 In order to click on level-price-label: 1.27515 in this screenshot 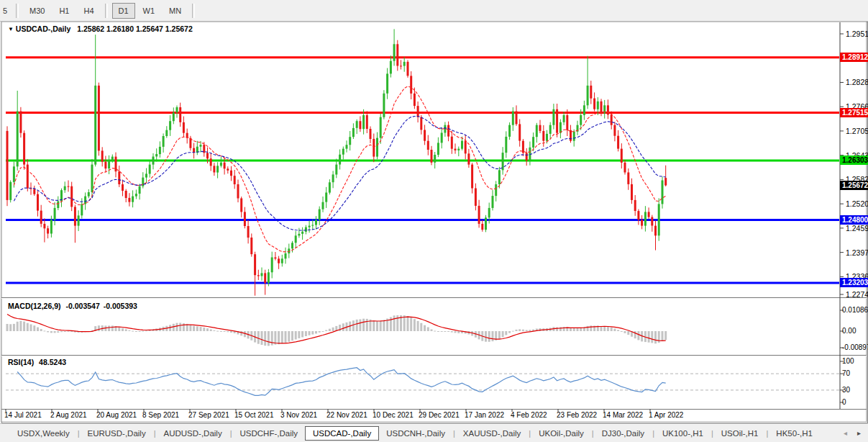, I will do `click(854, 112)`.